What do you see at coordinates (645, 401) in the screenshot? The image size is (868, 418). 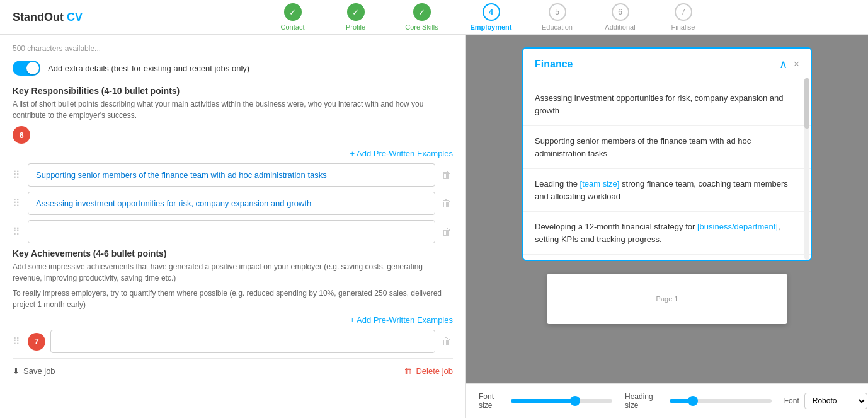 I see `heading-size-label: Heading size` at bounding box center [645, 401].